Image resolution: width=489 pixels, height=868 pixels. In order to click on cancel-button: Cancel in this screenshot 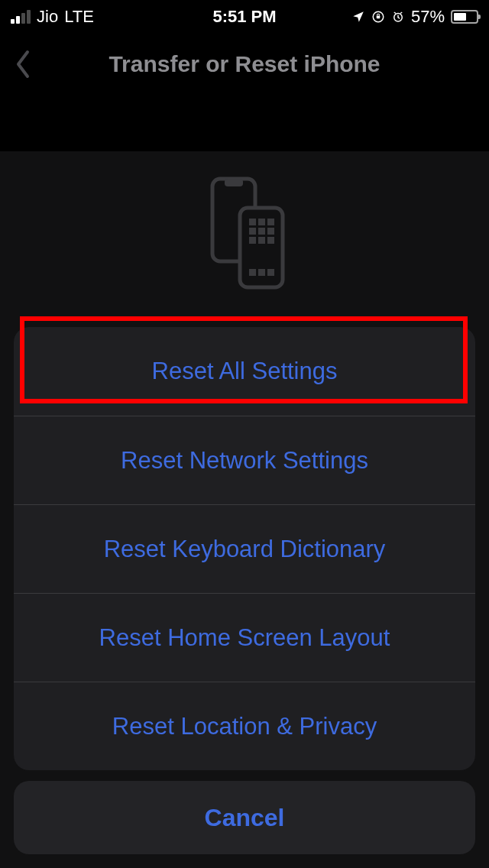, I will do `click(244, 818)`.